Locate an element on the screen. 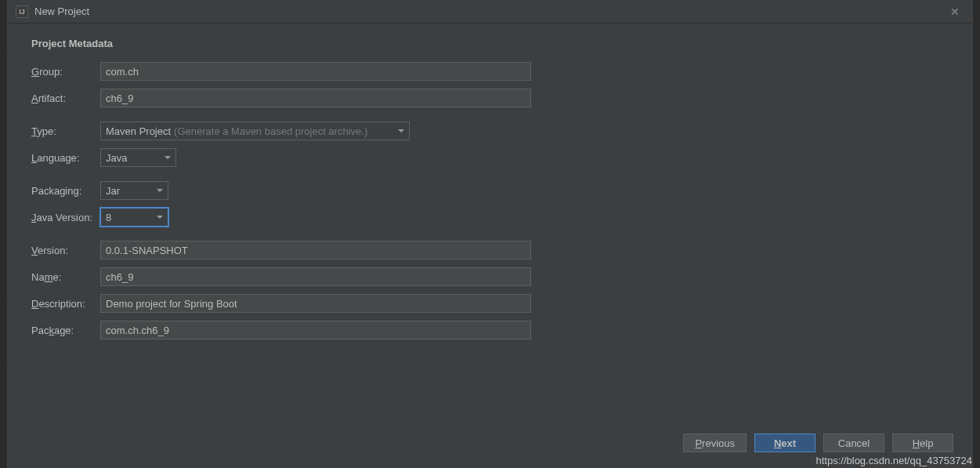 The height and width of the screenshot is (468, 980). close-icon: ✕ is located at coordinates (955, 12).